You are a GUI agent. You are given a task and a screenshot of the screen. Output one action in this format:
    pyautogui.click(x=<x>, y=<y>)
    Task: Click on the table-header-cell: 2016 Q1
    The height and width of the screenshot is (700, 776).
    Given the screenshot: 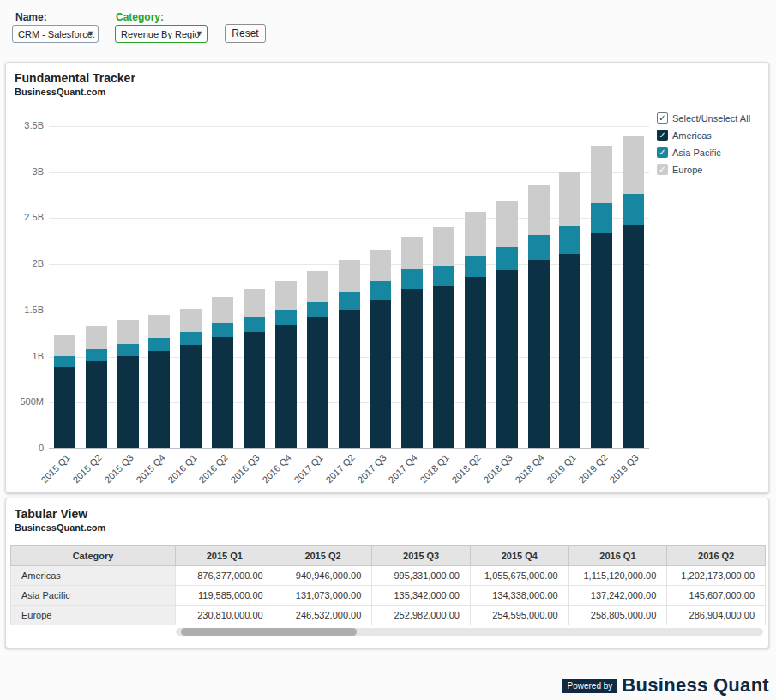 What is the action you would take?
    pyautogui.click(x=617, y=556)
    